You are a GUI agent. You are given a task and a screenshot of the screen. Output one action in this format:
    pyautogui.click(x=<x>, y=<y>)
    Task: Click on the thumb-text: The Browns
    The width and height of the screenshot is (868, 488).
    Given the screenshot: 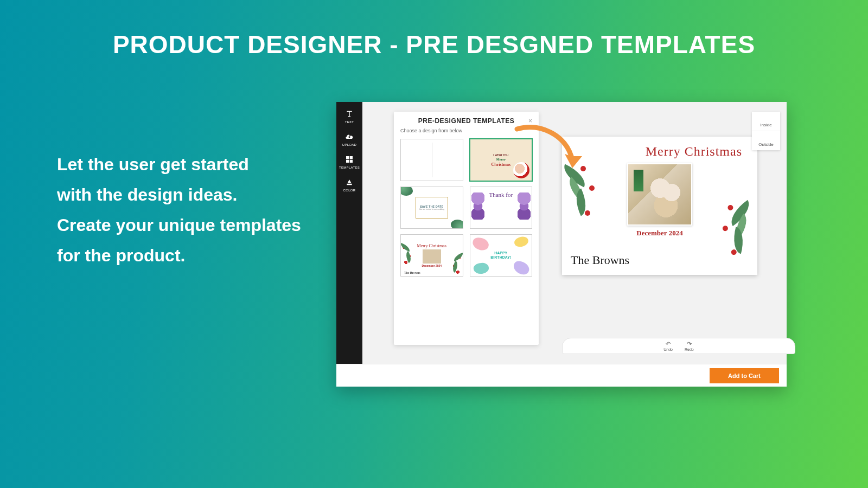 What is the action you would take?
    pyautogui.click(x=412, y=273)
    